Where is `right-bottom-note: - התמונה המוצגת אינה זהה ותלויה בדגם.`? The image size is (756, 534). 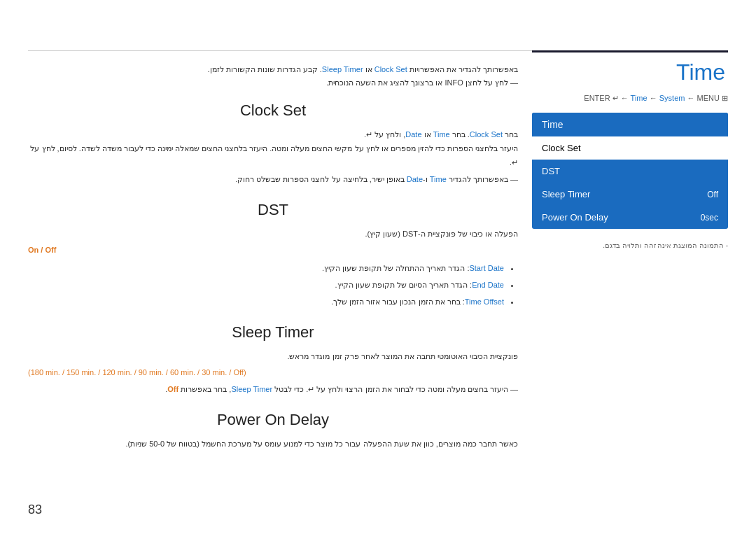
right-bottom-note: - התמונה המוצגת אינה זהה ותלויה בדגם. is located at coordinates (630, 245).